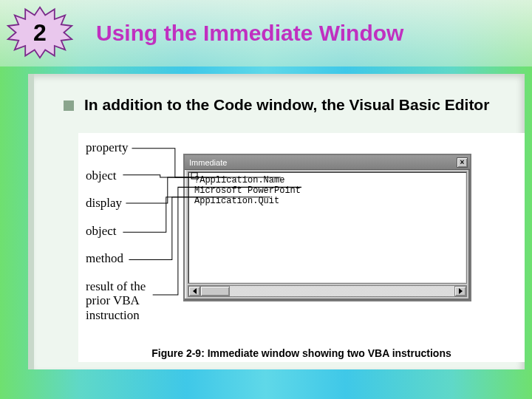  I want to click on bullet-row: In addition to the Code window, the Visu…, so click(294, 105).